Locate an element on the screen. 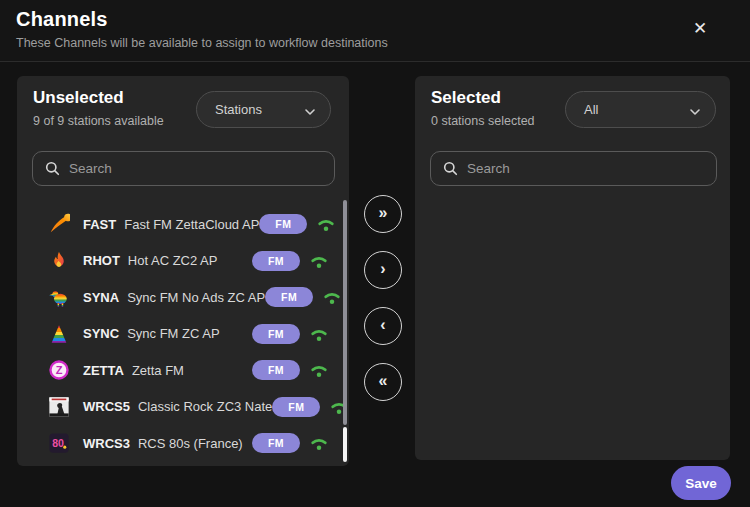 This screenshot has height=507, width=750. station-name: RCS 80s (France) is located at coordinates (190, 444).